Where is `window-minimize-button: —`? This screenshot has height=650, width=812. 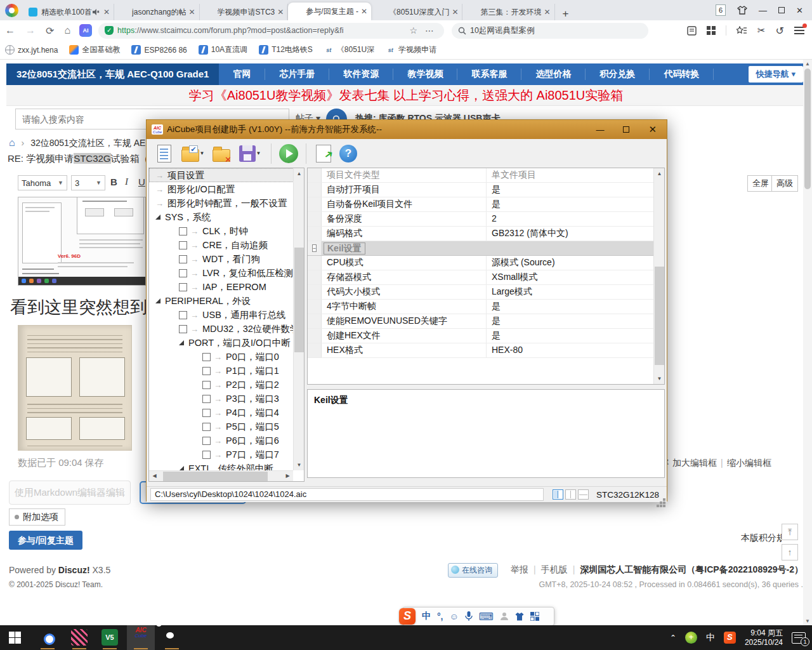
window-minimize-button: — is located at coordinates (763, 10).